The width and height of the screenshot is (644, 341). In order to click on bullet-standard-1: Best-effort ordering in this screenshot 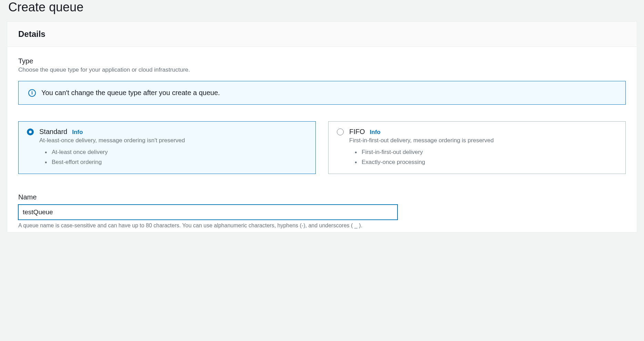, I will do `click(176, 163)`.